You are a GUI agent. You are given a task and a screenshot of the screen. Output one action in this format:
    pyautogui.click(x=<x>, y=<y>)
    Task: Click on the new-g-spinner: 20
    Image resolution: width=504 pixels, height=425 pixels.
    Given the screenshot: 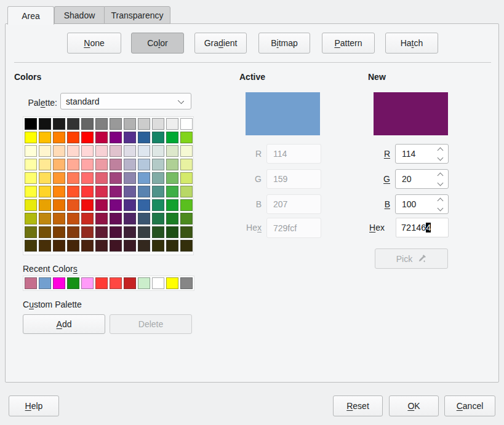 What is the action you would take?
    pyautogui.click(x=422, y=179)
    